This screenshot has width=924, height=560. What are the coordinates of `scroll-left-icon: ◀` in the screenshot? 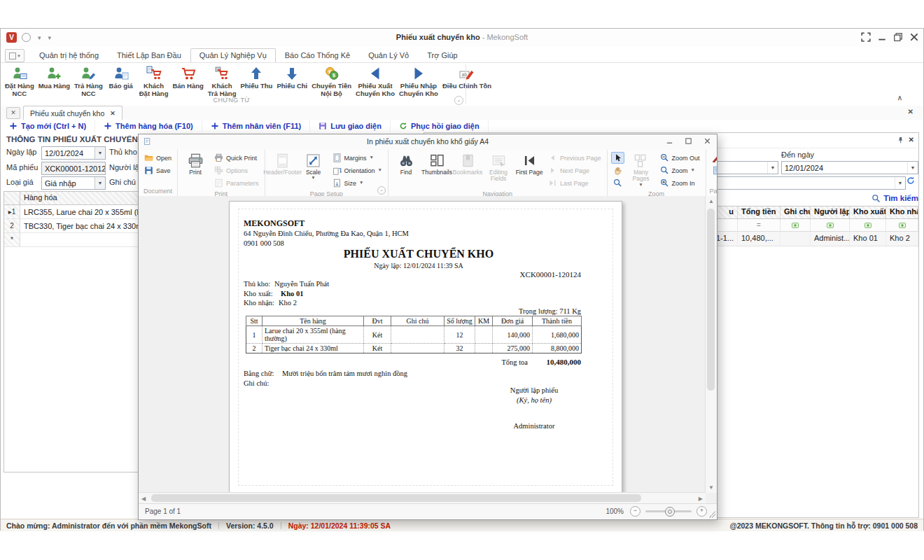 It's located at (144, 498).